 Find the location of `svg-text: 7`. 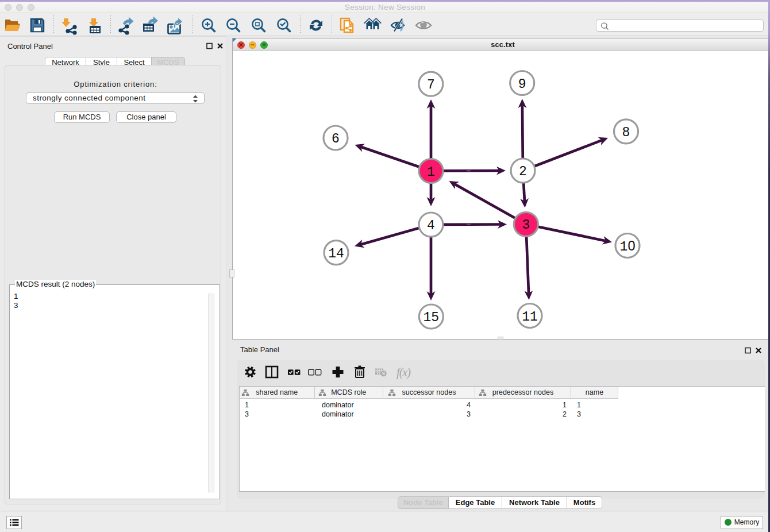

svg-text: 7 is located at coordinates (431, 85).